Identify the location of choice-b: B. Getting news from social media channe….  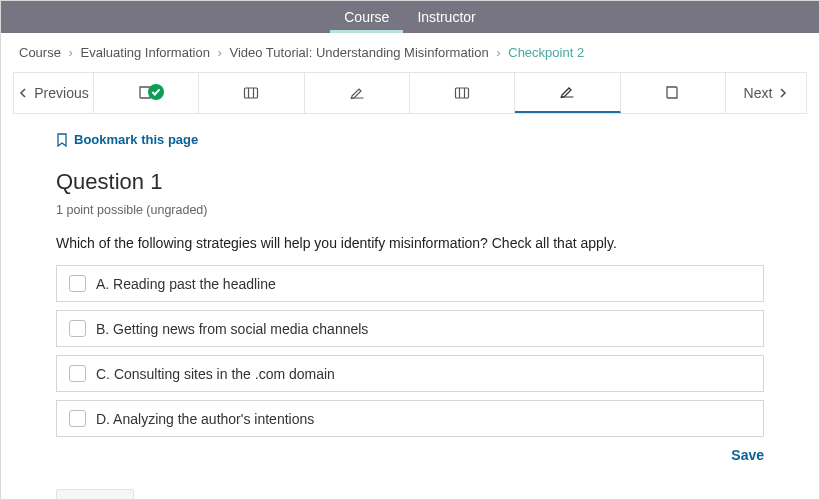
(410, 328).